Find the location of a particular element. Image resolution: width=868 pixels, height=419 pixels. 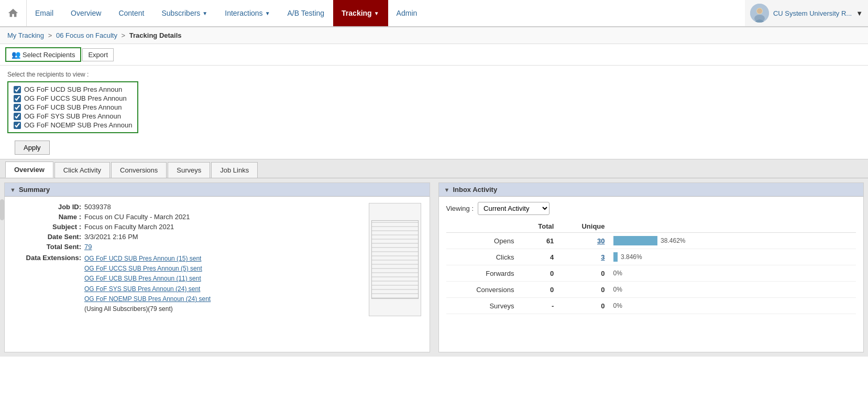

apply-container: Apply is located at coordinates (434, 148).